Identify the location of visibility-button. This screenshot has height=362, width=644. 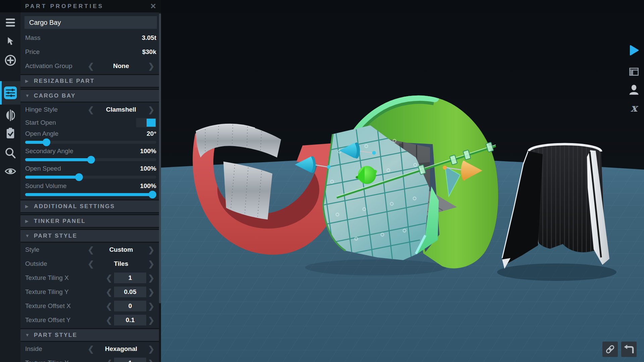
(10, 171).